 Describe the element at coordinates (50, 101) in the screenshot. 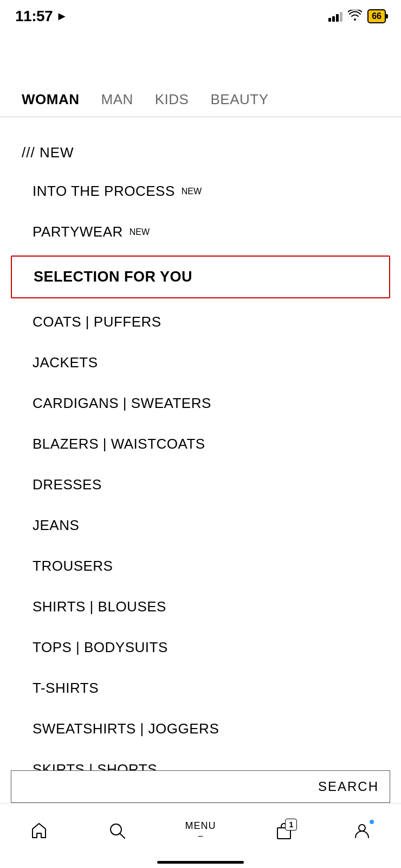

I see `tab-woman: WOMAN` at that location.